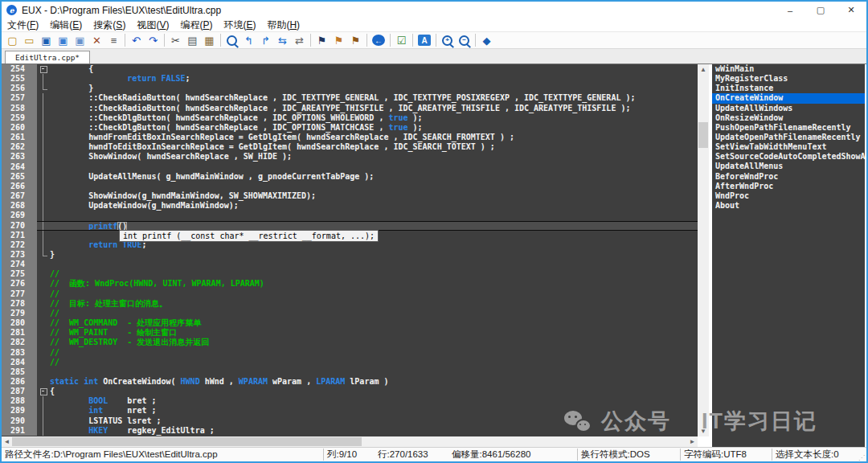 This screenshot has height=463, width=868. Describe the element at coordinates (350, 313) in the screenshot. I see `code-line: 279//` at that location.